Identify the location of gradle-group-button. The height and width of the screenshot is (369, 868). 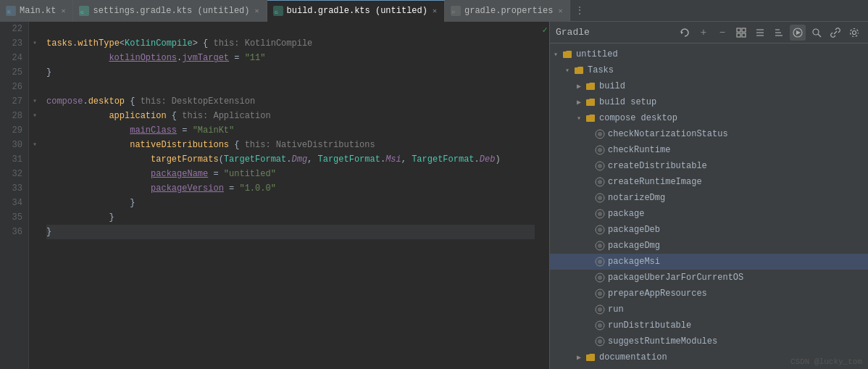
(760, 33).